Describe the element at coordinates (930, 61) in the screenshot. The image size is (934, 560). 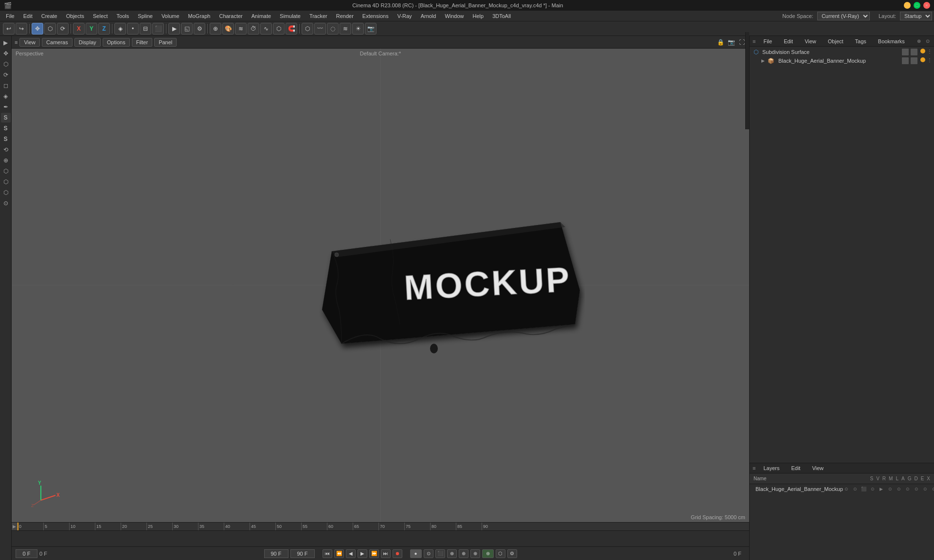
I see `banner-dots: ⋮` at that location.